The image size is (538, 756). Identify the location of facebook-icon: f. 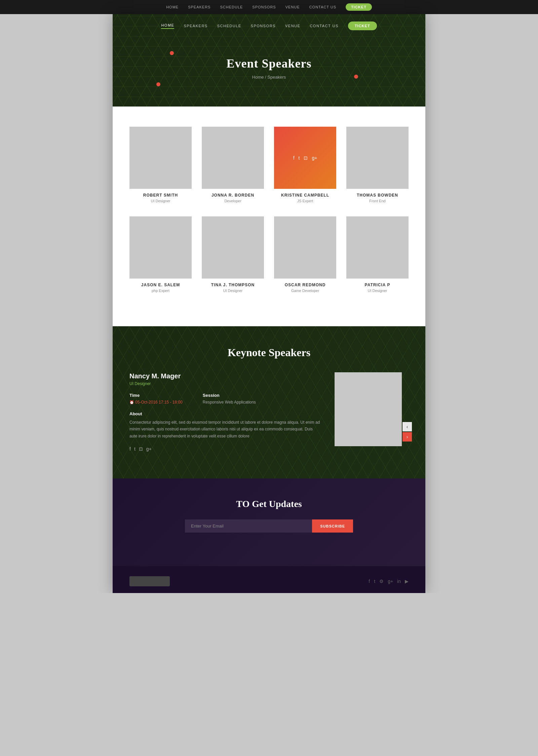
(294, 158).